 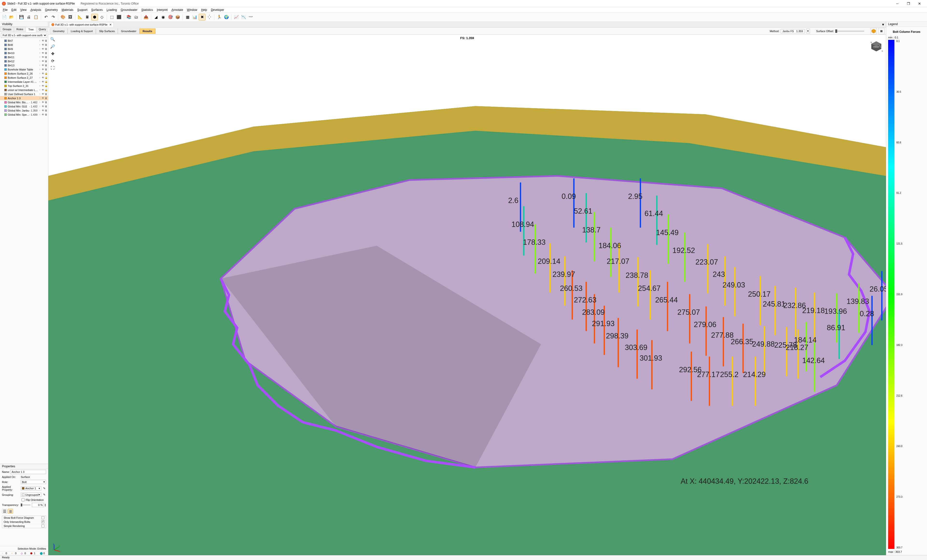 I want to click on edit-grouping-icon: ✎, so click(x=44, y=495).